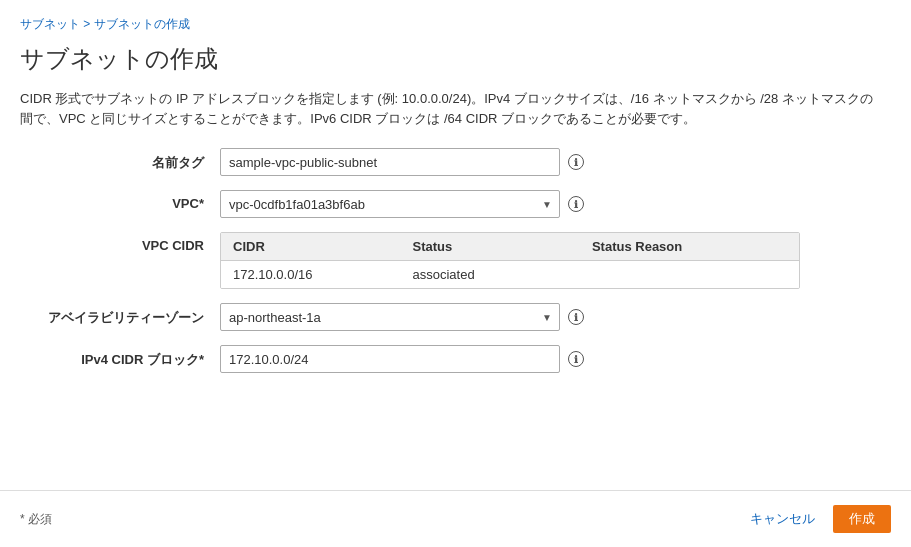 This screenshot has height=547, width=911. Describe the element at coordinates (390, 162) in the screenshot. I see `name-tag-input` at that location.